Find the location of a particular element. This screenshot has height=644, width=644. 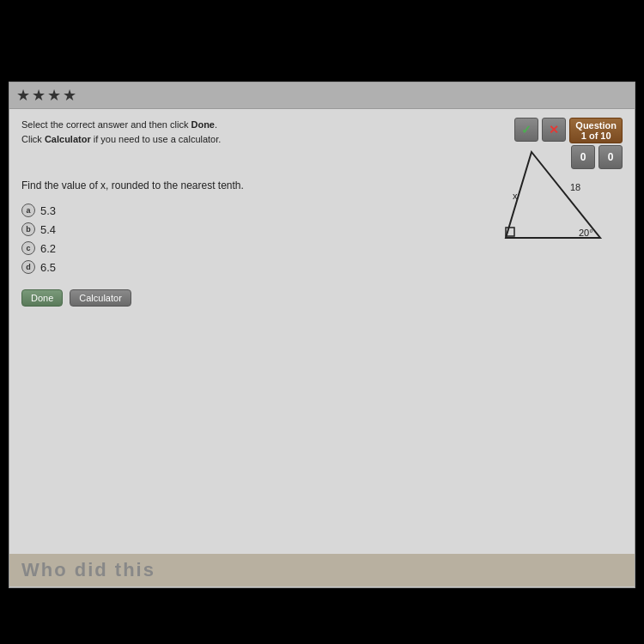

choice-c-value: 6.2 is located at coordinates (48, 249).